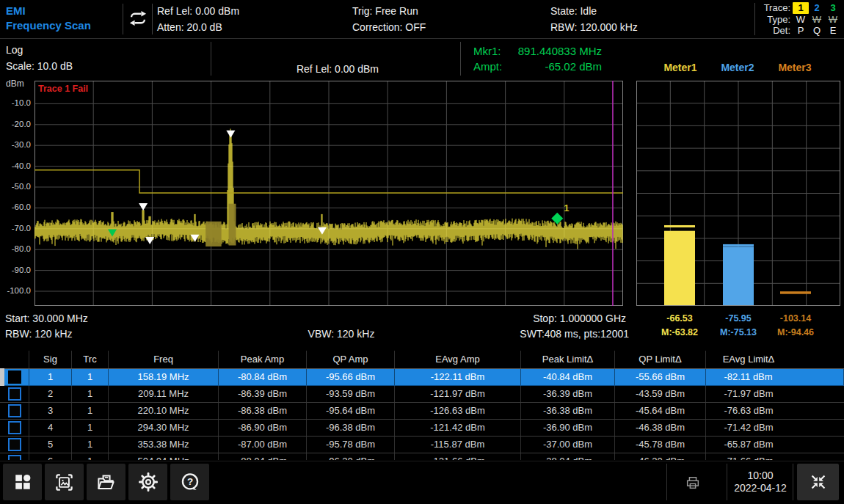 The image size is (844, 504). Describe the element at coordinates (536, 334) in the screenshot. I see `sweep-time: SWT:408 ms, pts:12001` at that location.